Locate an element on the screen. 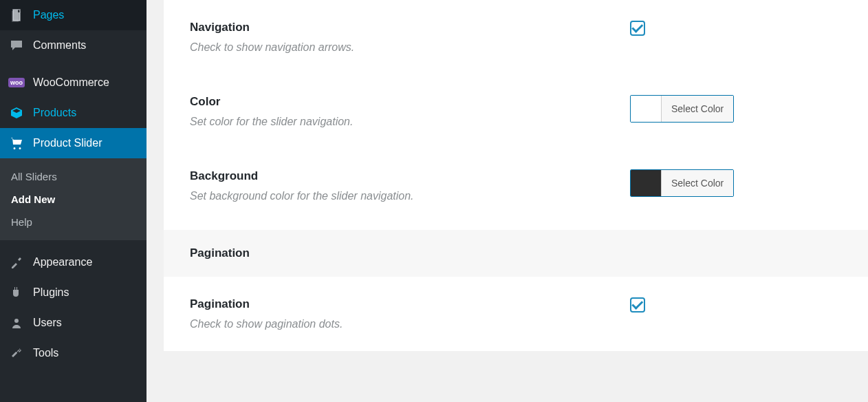  pagination-checkbox is located at coordinates (638, 305).